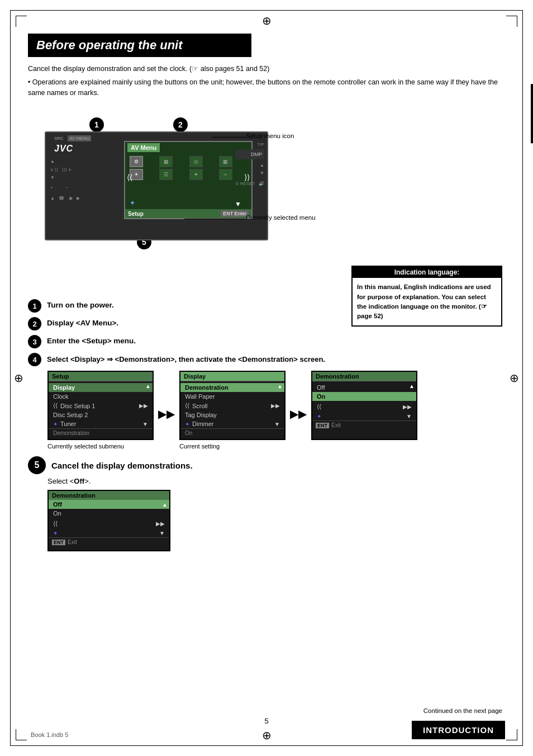 The width and height of the screenshot is (533, 756). I want to click on display-item-bt: ✦, so click(187, 424).